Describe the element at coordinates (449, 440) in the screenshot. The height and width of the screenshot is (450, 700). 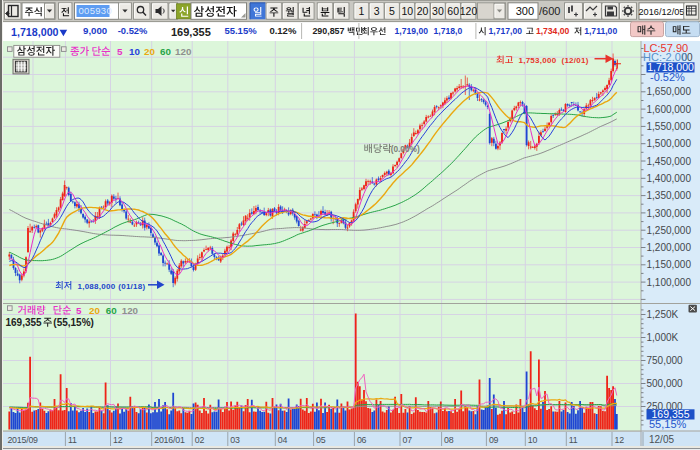
I see `svg-text: 08` at that location.